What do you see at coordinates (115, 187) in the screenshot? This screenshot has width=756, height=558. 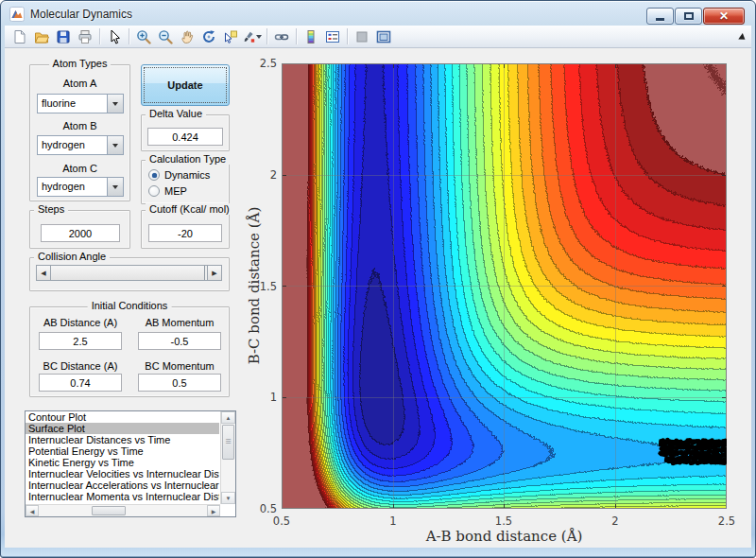 I see `atom-c-dropdown-button` at bounding box center [115, 187].